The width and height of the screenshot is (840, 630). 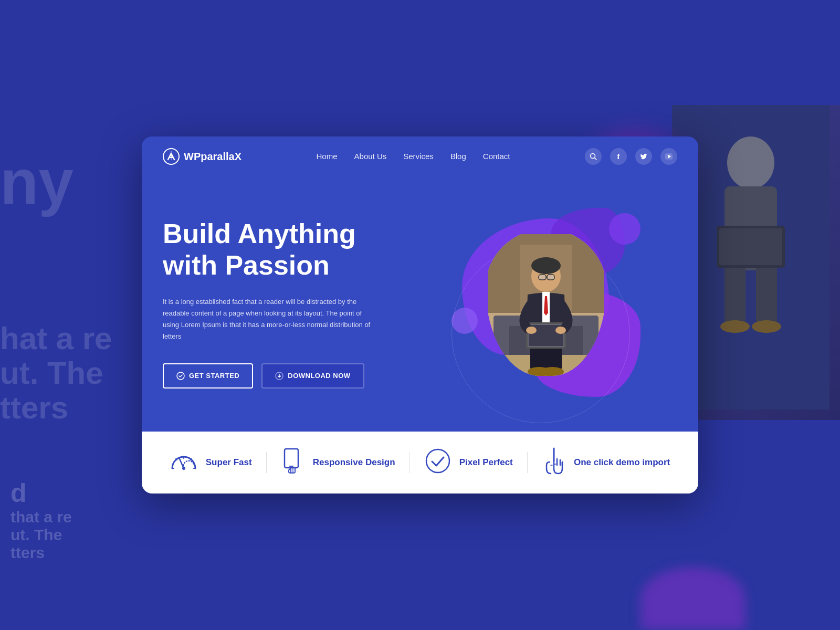 I want to click on download-now-button: DOWNLOAD NOW, so click(x=313, y=376).